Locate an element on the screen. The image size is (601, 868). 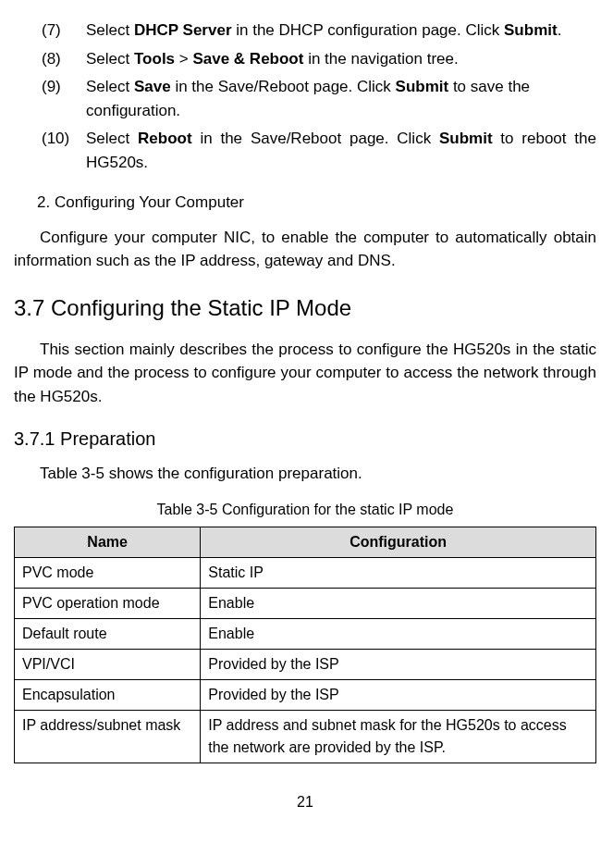
table-row: VPI/VCI Provided by the ISP is located at coordinates (305, 664).